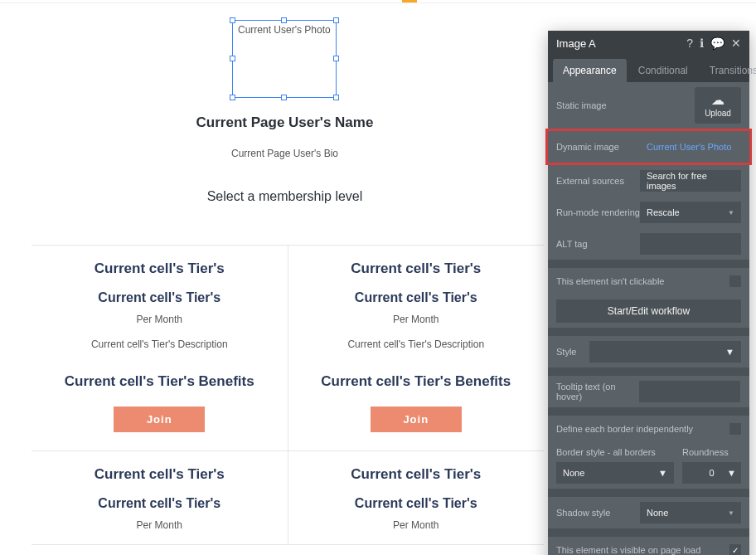 Image resolution: width=756 pixels, height=555 pixels. What do you see at coordinates (285, 197) in the screenshot?
I see `section-heading: Select a membership level` at bounding box center [285, 197].